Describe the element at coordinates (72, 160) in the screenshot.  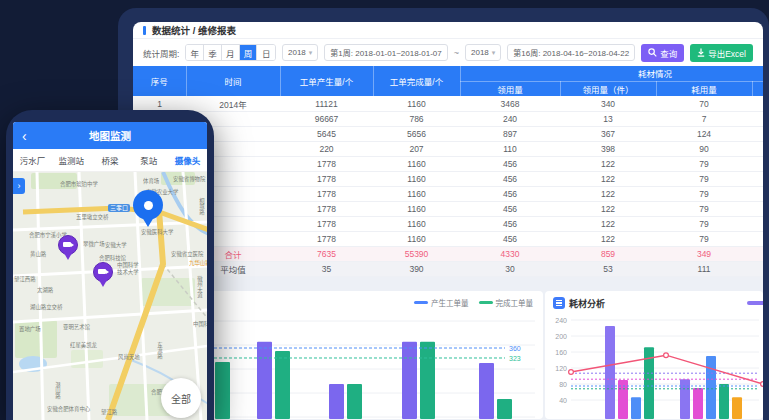
I see `phone-tab-监测站: 监测站` at that location.